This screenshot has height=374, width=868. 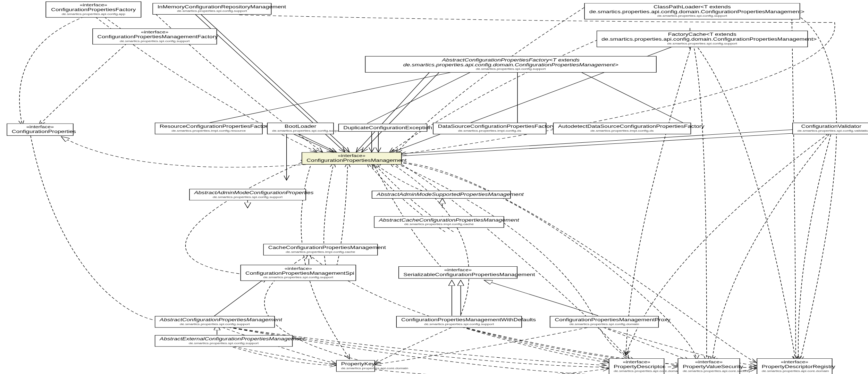 I want to click on node-boot-loader: BootLoader de.smartics.properties.spi.co…, so click(x=301, y=128).